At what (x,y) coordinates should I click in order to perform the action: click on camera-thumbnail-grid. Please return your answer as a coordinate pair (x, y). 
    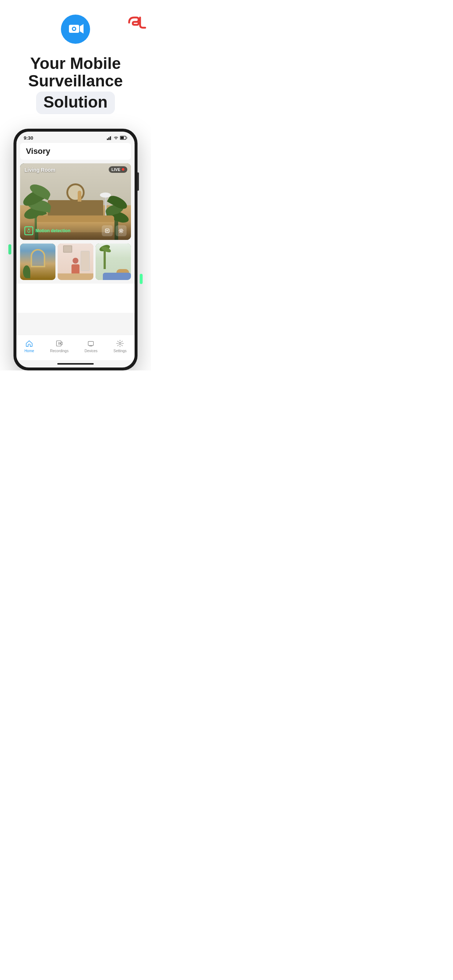
    Looking at the image, I should click on (75, 262).